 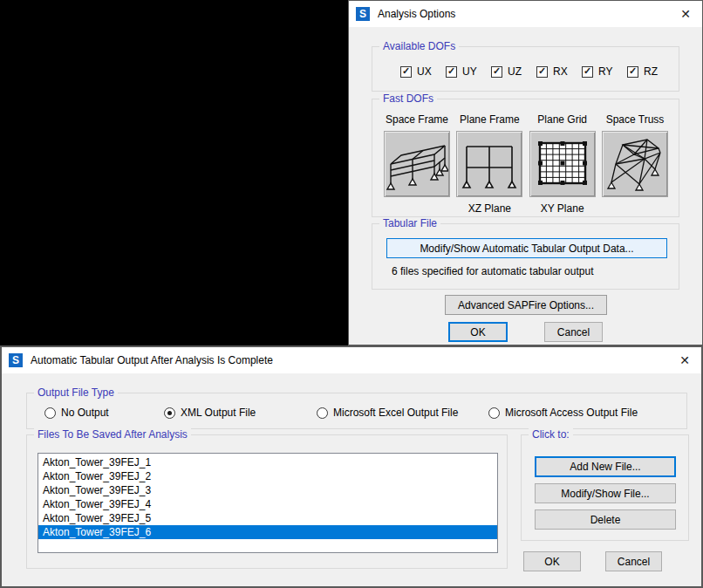 I want to click on dof-checkbox-ux: UX, so click(x=416, y=72).